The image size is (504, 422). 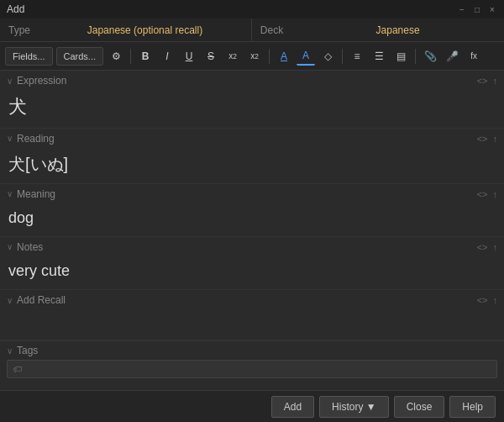 I want to click on expression-field-header: ∨ Expression <> ↑, so click(x=252, y=81).